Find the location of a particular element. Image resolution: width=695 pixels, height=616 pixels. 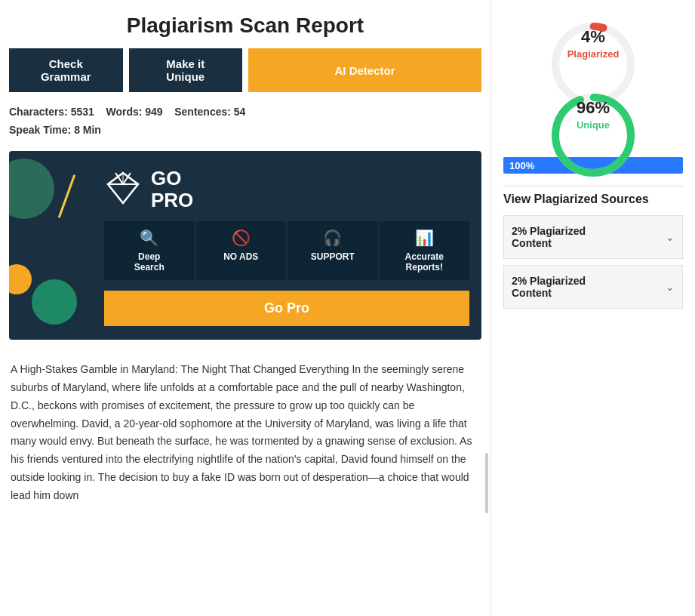

chevron-down-icon-2: ⌄ is located at coordinates (670, 287).